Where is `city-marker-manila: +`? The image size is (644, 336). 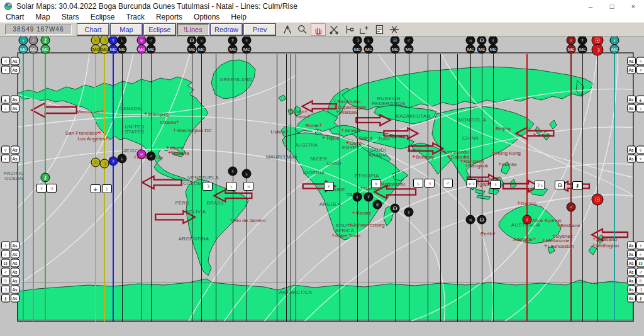
city-marker-manila: + is located at coordinates (499, 164).